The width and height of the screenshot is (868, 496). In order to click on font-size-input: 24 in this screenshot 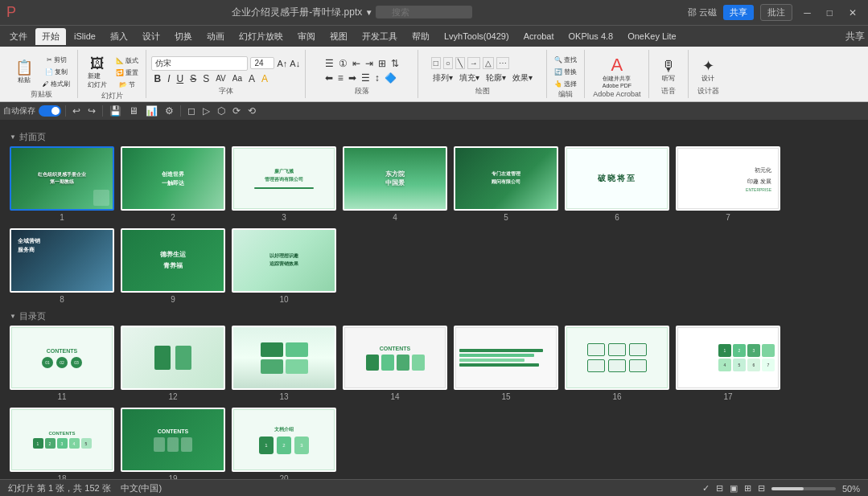, I will do `click(262, 63)`.